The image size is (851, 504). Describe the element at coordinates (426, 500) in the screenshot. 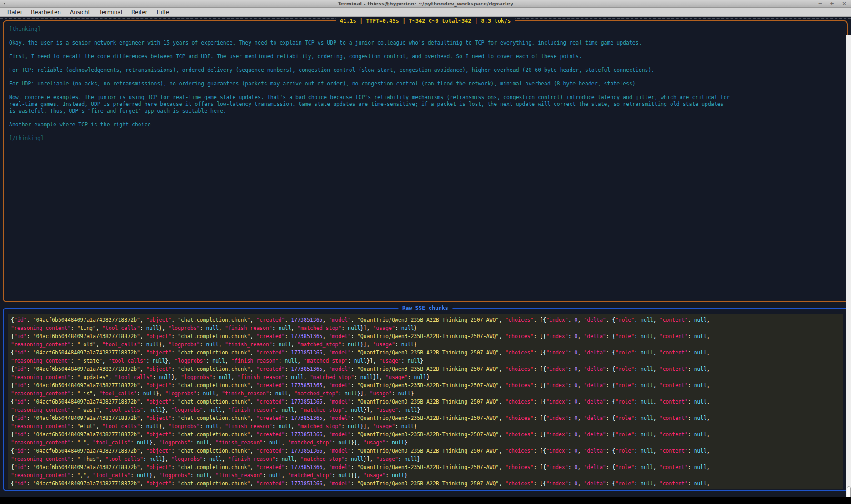

I see `bottom-strip` at that location.